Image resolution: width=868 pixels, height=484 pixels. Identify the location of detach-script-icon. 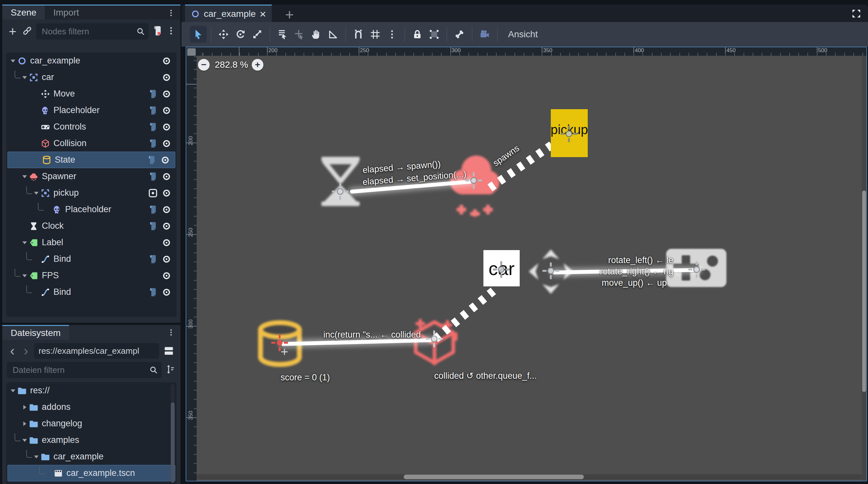
(158, 32).